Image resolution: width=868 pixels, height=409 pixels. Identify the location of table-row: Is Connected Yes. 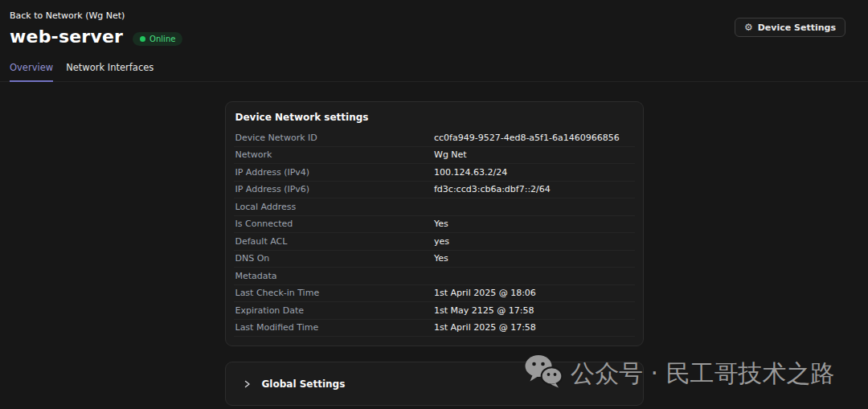
(434, 225).